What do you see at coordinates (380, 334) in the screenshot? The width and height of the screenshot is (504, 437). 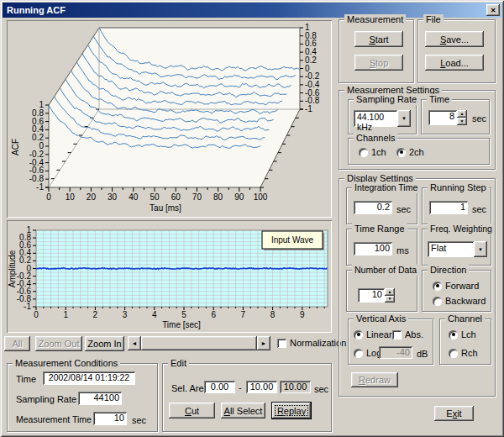 I see `linear-label: Linear` at bounding box center [380, 334].